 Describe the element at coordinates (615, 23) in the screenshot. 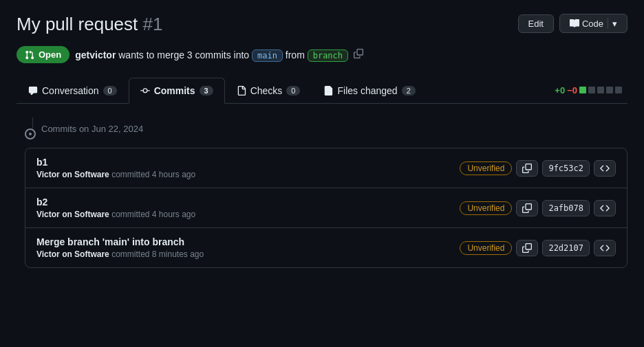

I see `code-arrow-icon: ▾` at that location.